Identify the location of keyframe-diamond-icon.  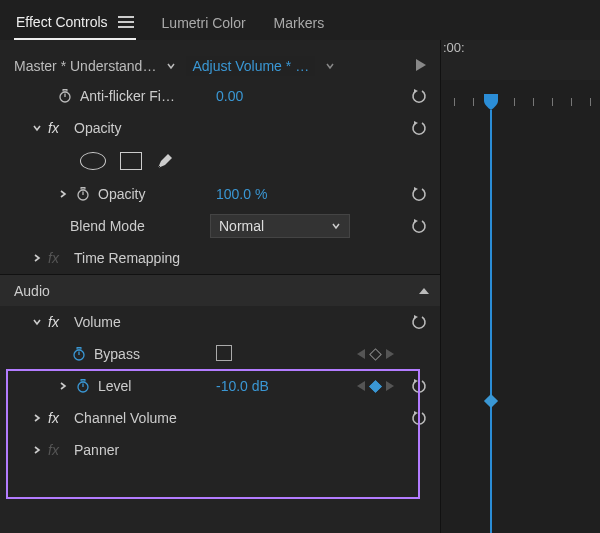
(491, 401).